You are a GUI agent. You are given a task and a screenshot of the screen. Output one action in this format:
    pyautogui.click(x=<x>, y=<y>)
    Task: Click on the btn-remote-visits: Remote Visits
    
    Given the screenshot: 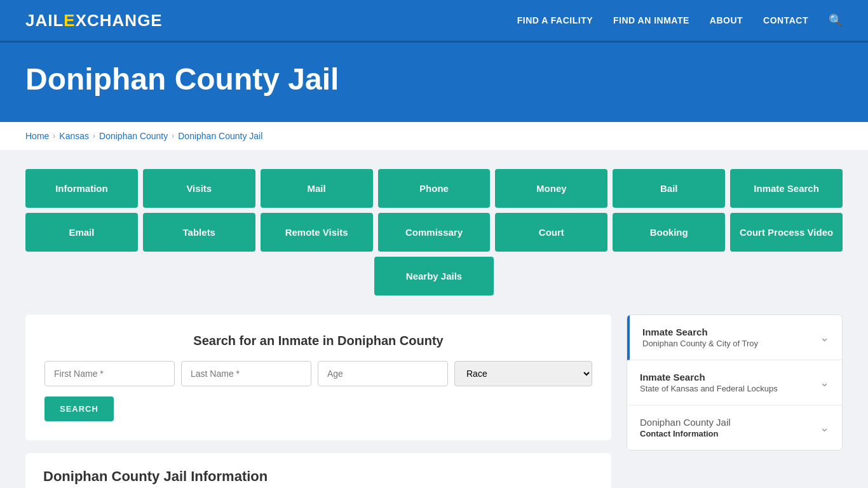 What is the action you would take?
    pyautogui.click(x=316, y=233)
    